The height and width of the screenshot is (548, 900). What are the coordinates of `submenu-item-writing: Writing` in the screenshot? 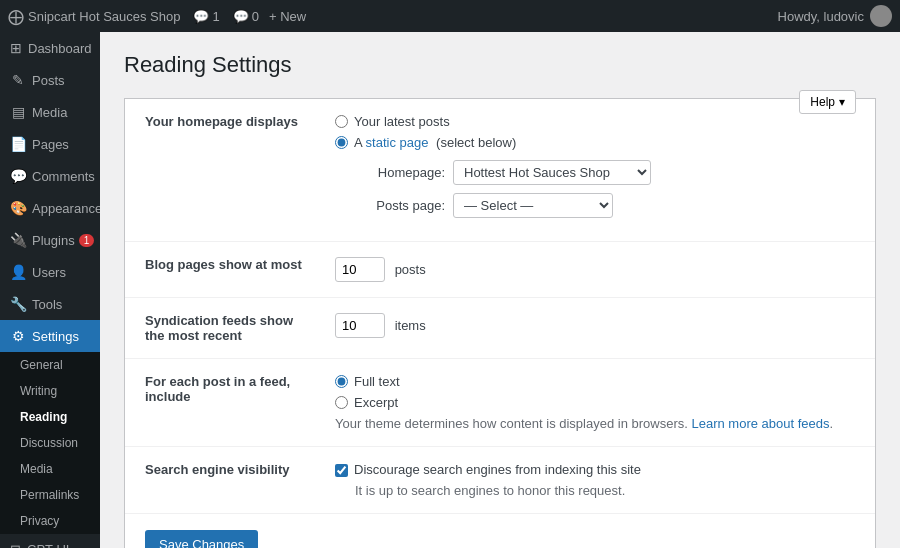 It's located at (50, 391).